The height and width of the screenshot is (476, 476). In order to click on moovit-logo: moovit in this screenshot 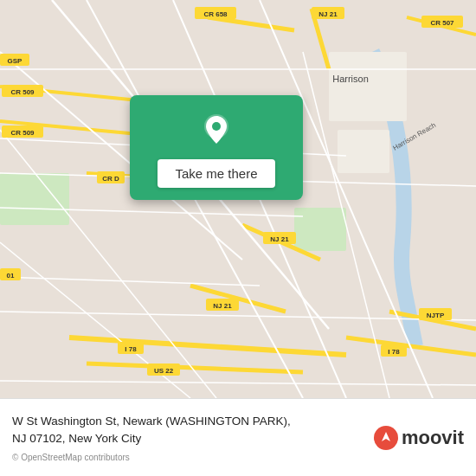, I will do `click(419, 438)`.